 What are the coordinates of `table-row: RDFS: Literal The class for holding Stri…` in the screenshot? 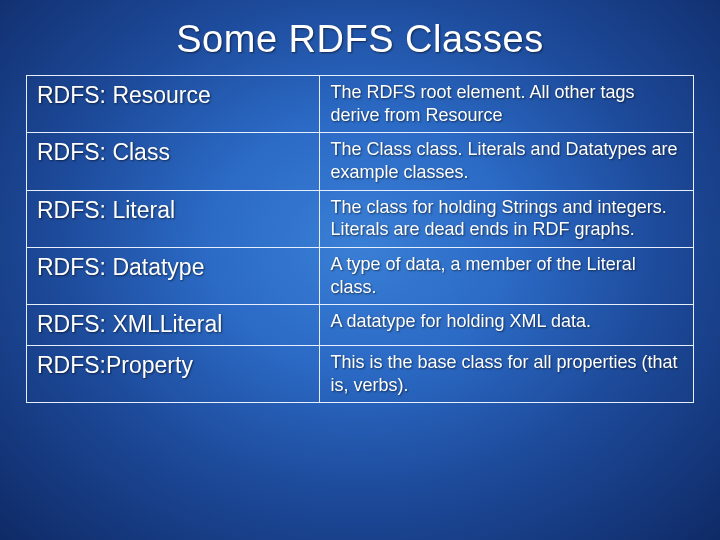 It's located at (360, 218).